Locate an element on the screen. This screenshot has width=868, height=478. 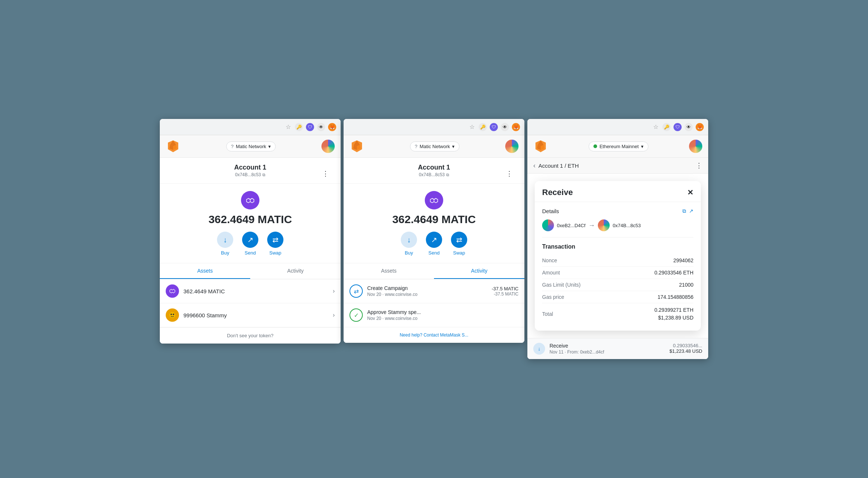
receive-modal: Receive ✕ Details ⧉ ↗ is located at coordinates (618, 256).